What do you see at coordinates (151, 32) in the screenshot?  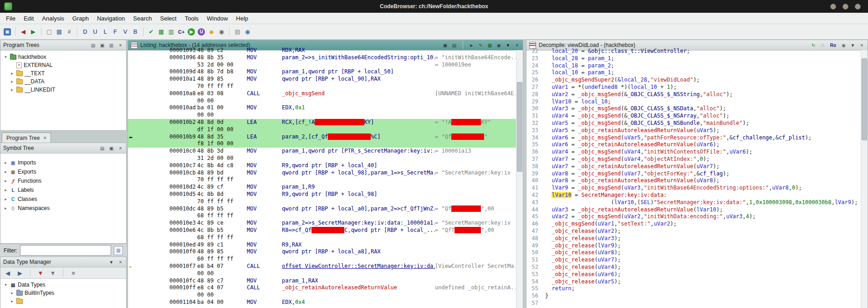 I see `check-icon: ✔` at bounding box center [151, 32].